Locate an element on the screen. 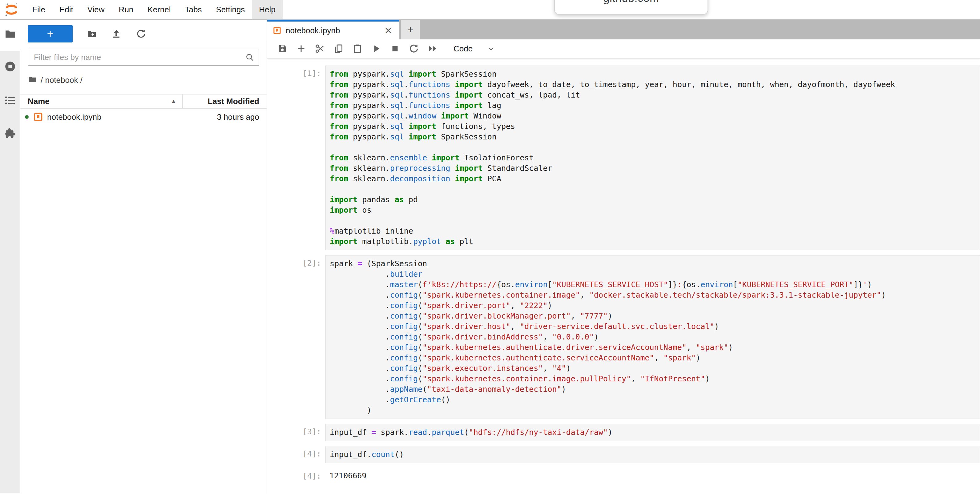  scissors-icon is located at coordinates (320, 49).